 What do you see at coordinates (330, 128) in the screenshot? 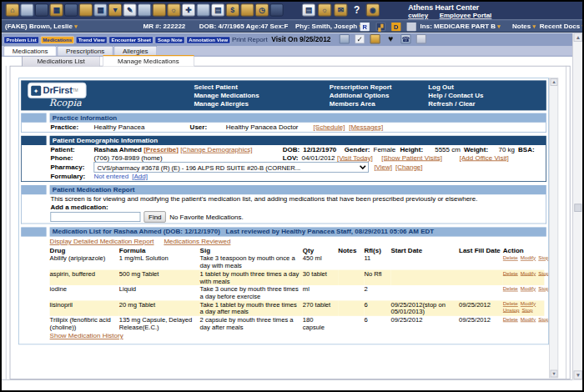
I see `schedule-link: [Schedule]` at bounding box center [330, 128].